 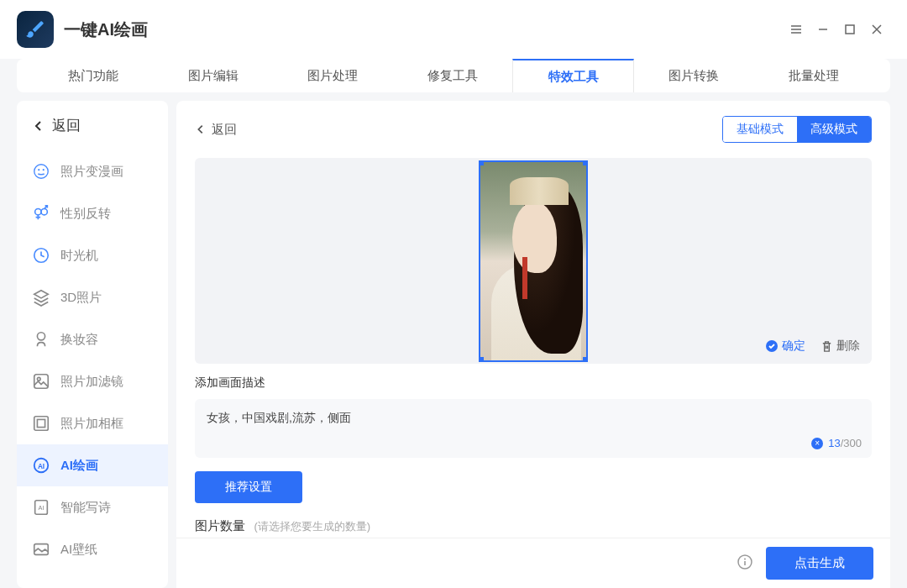 What do you see at coordinates (826, 346) in the screenshot?
I see `trash-icon` at bounding box center [826, 346].